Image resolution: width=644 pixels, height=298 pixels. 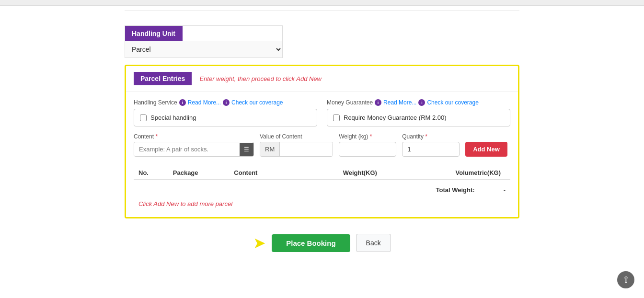 What do you see at coordinates (426, 137) in the screenshot?
I see `quantity-required-marker: *` at bounding box center [426, 137].